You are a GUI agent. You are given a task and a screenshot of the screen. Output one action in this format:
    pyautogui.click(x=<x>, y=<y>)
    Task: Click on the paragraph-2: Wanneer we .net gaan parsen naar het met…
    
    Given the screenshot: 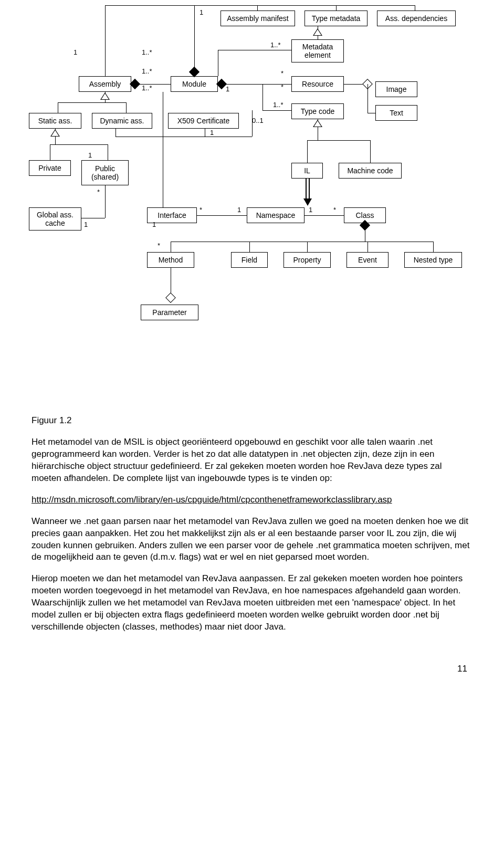 What is the action you would take?
    pyautogui.click(x=252, y=540)
    